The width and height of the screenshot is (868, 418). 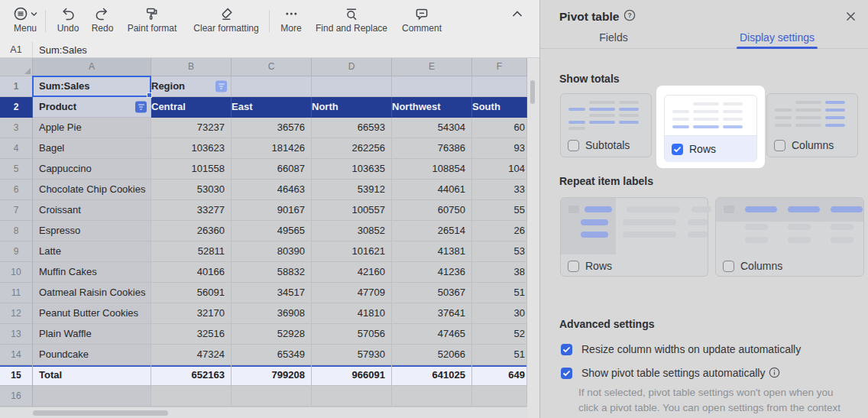 I want to click on row-header-9: 9, so click(x=17, y=252).